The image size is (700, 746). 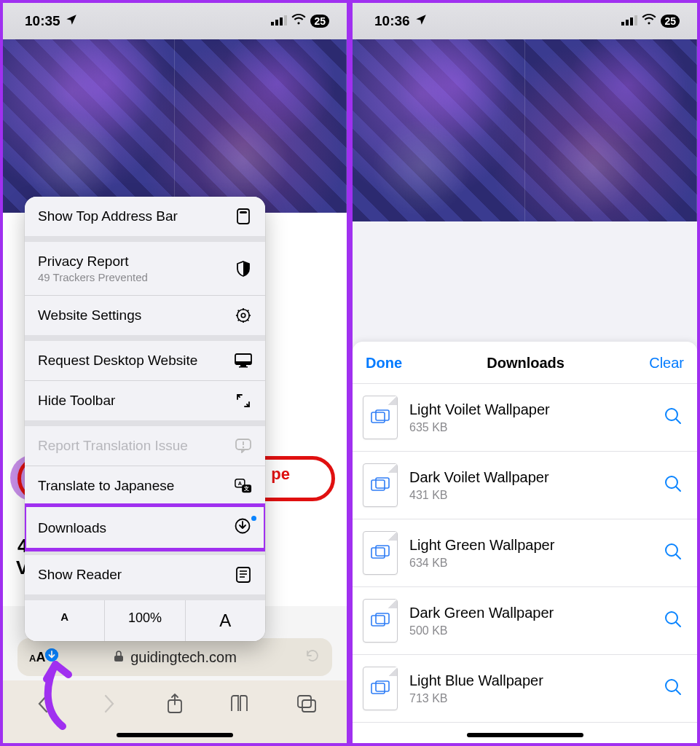 What do you see at coordinates (524, 689) in the screenshot?
I see `download-row: Light Blue Wallpaper713 KB` at bounding box center [524, 689].